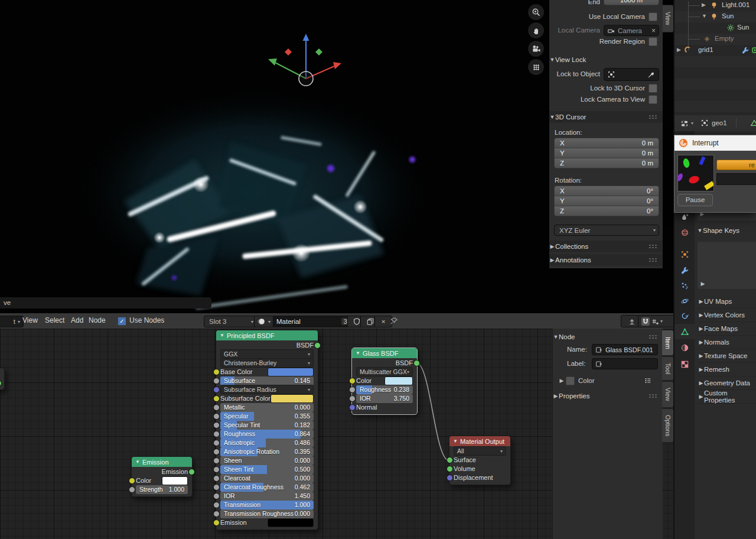  Describe the element at coordinates (267, 372) in the screenshot. I see `node-row-base-color: Base Color` at that location.